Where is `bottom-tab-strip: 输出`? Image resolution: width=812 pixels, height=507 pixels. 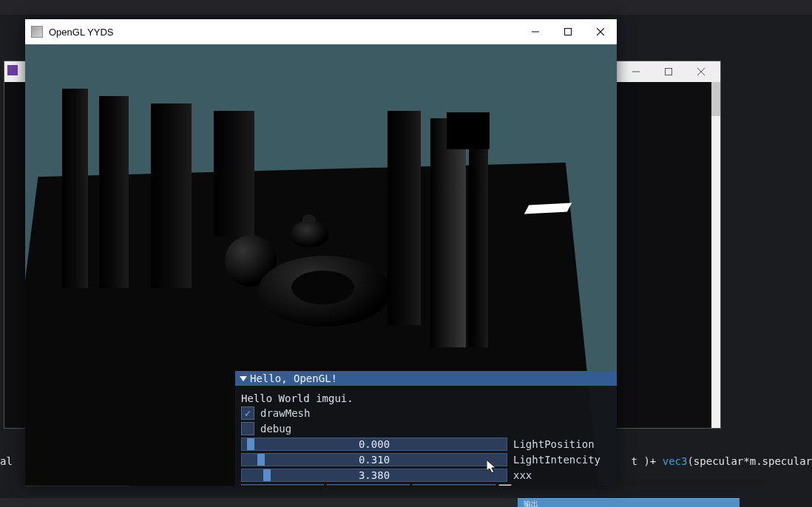 bottom-tab-strip: 输出 is located at coordinates (406, 503).